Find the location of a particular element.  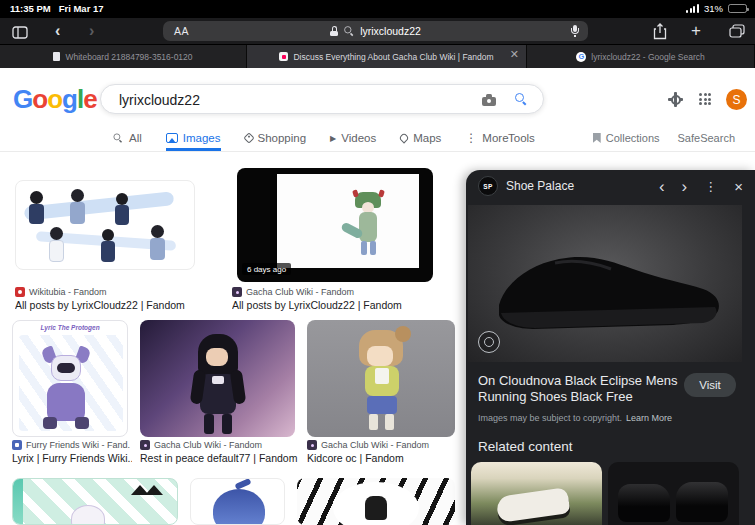

nav-tab-maps: Maps is located at coordinates (420, 138).